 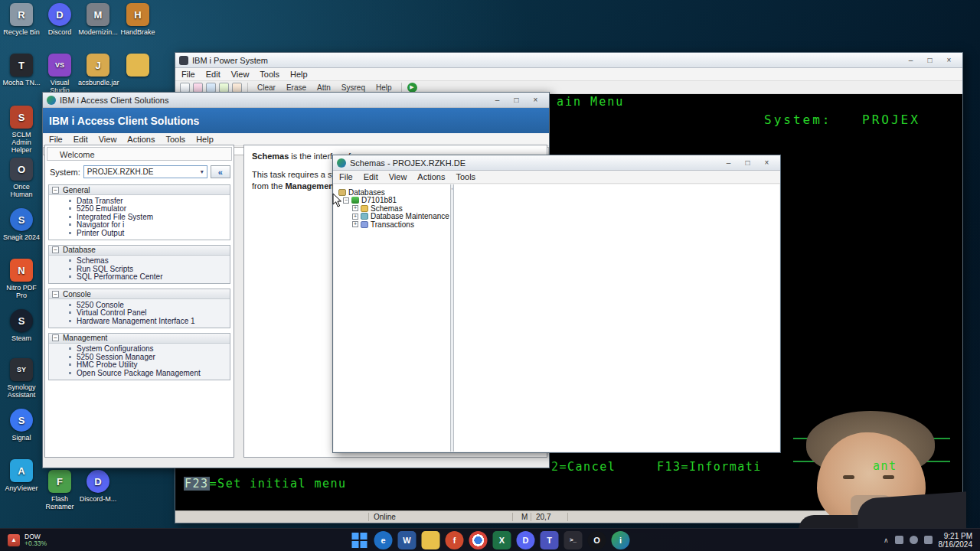 I want to click on copy-icon, so click(x=211, y=87).